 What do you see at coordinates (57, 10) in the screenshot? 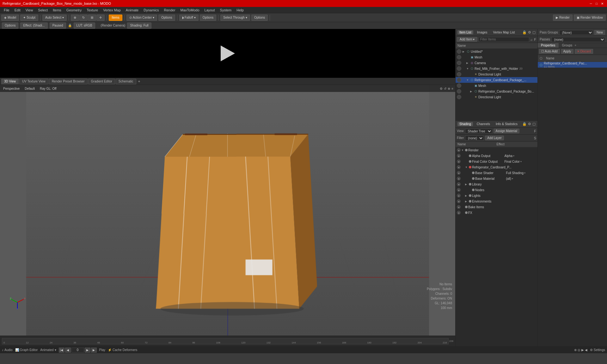
I see `menu-items: Items` at bounding box center [57, 10].